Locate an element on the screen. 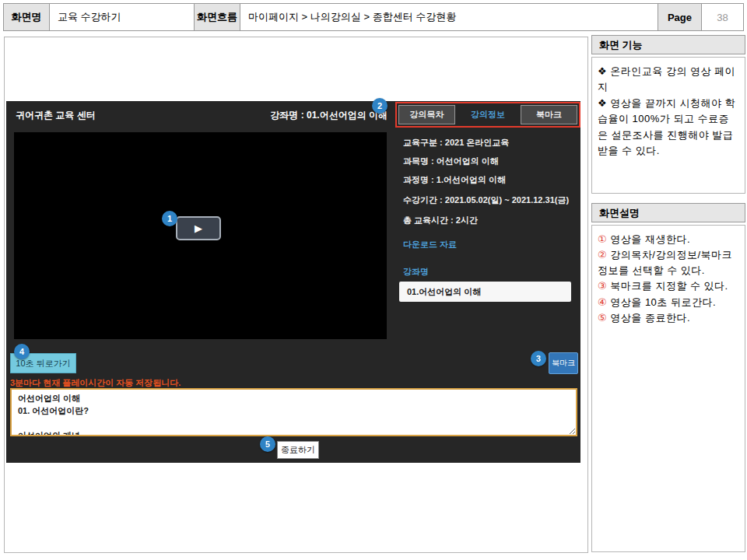 The image size is (747, 560). bookmark-button: 북마크 is located at coordinates (563, 363).